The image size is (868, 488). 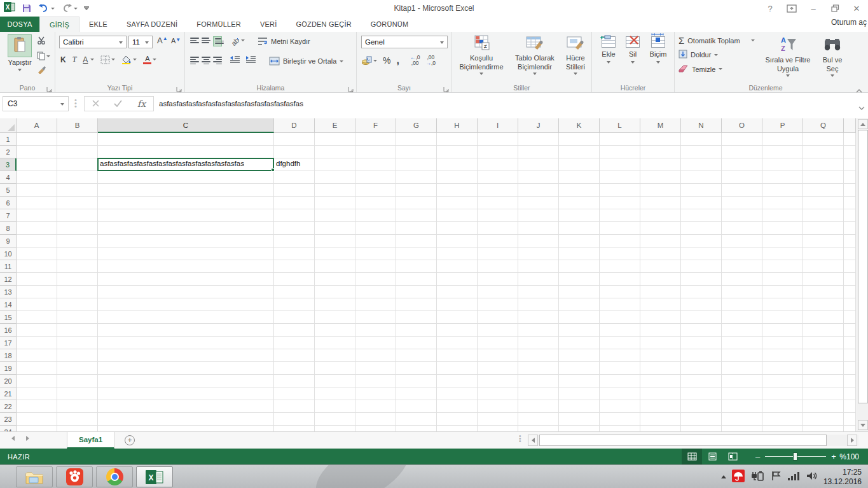 What do you see at coordinates (661, 292) in the screenshot?
I see `cell-M13` at bounding box center [661, 292].